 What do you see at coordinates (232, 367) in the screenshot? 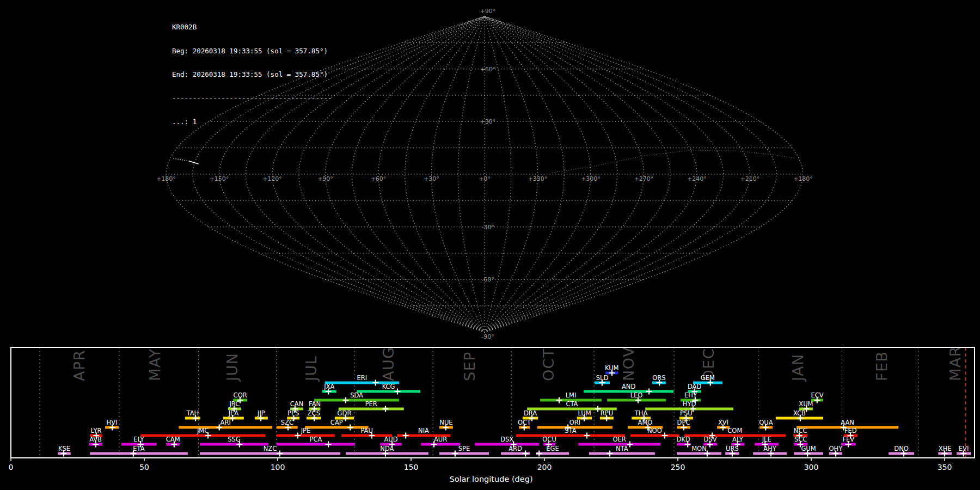
I see `month-label: JUN` at bounding box center [232, 367].